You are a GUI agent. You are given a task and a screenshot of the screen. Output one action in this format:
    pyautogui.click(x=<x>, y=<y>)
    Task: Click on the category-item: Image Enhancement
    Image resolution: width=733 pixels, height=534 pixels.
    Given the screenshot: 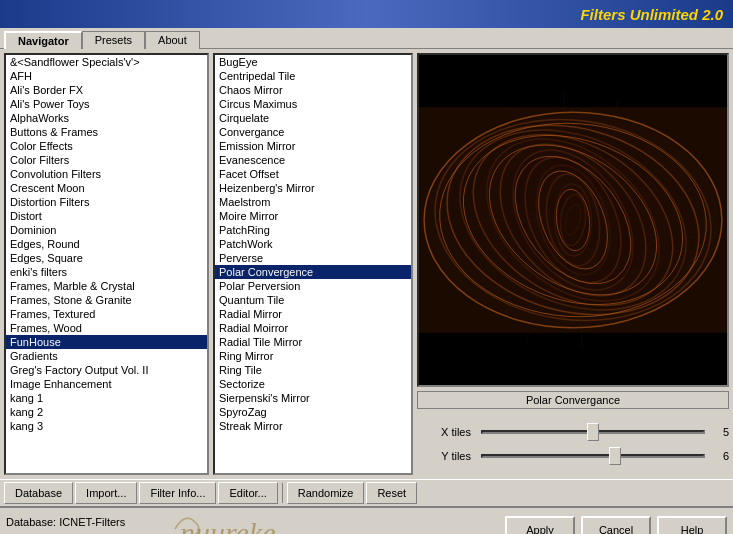 What is the action you would take?
    pyautogui.click(x=106, y=384)
    